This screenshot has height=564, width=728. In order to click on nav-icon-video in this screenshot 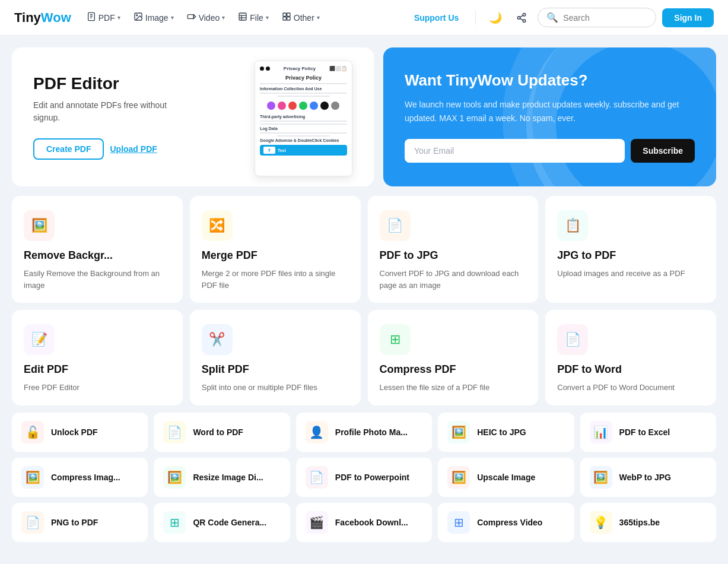, I will do `click(192, 18)`.